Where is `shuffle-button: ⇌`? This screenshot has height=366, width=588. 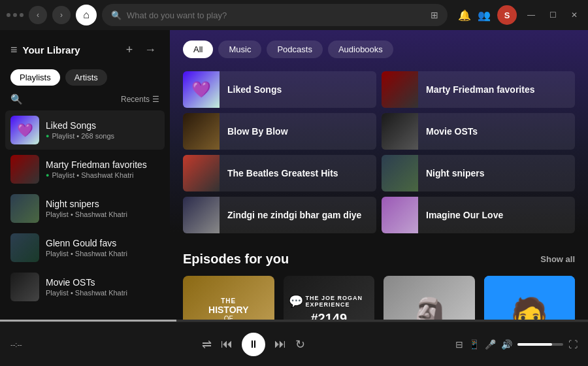
shuffle-button: ⇌ is located at coordinates (206, 344).